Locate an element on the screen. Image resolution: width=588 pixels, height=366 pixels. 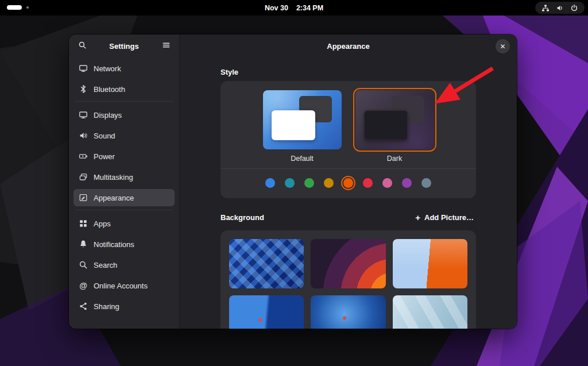
sidebar-item-notifications: Notifications is located at coordinates (124, 244).